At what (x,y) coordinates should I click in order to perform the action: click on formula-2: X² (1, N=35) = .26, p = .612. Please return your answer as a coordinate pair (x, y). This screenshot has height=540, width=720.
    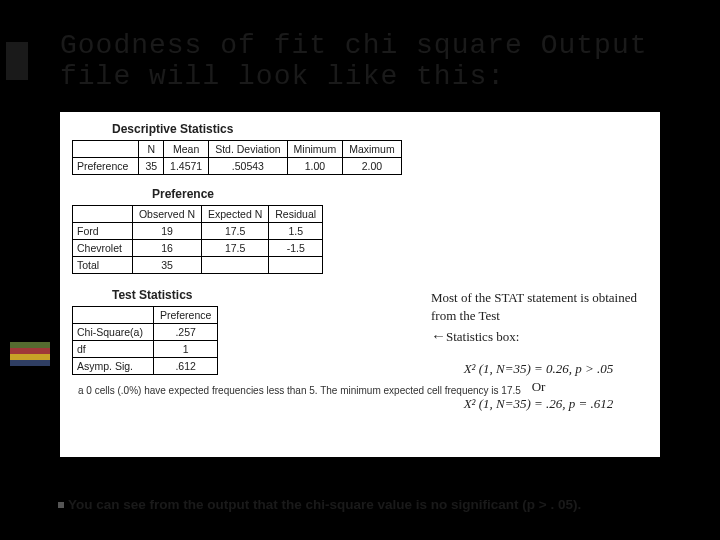
    Looking at the image, I should click on (538, 404).